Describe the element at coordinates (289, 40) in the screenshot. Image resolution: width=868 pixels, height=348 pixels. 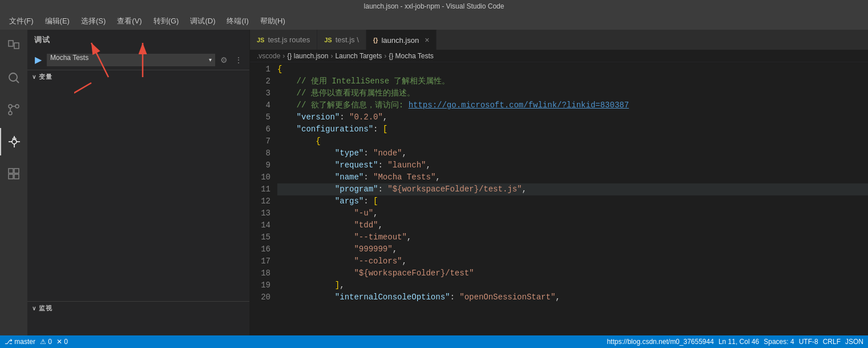
I see `tab-label-1: test.js routes` at that location.